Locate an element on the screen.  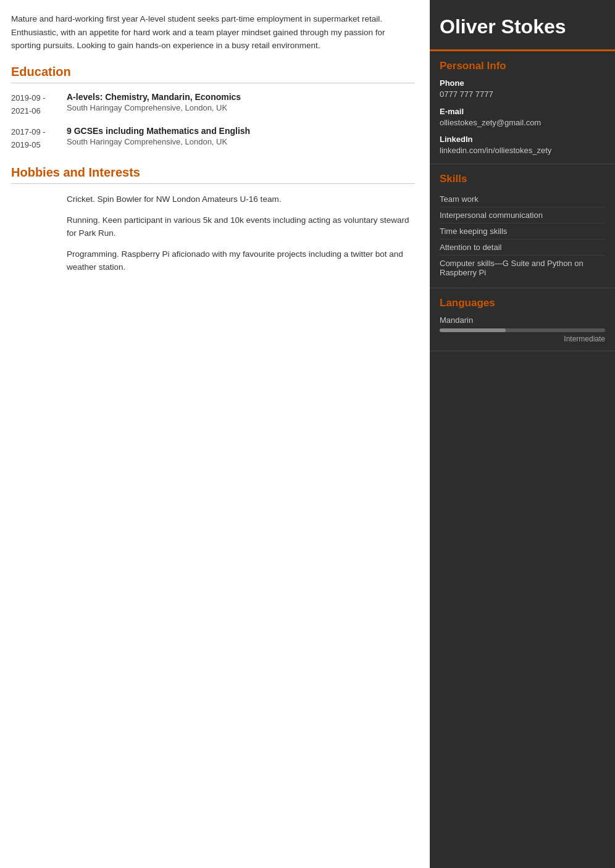
skills-section: Skills Team work Interpersonal communica… is located at coordinates (522, 226).